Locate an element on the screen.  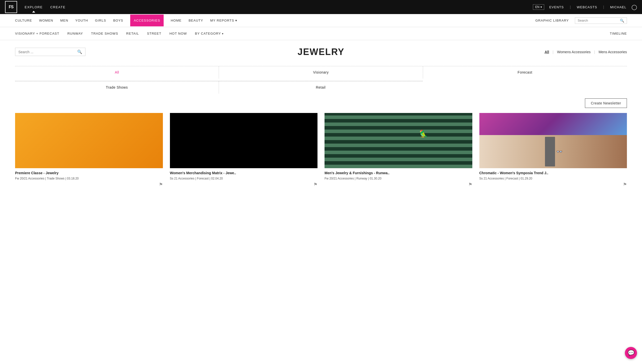
cat-sep-2: | is located at coordinates (595, 52).